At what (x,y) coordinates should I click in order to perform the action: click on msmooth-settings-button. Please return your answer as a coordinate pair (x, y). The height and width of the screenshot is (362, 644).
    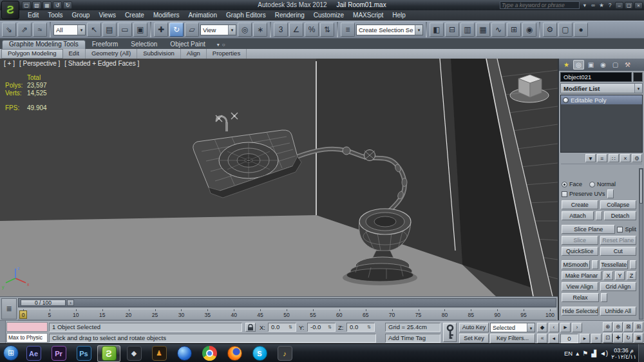
    Looking at the image, I should click on (595, 265).